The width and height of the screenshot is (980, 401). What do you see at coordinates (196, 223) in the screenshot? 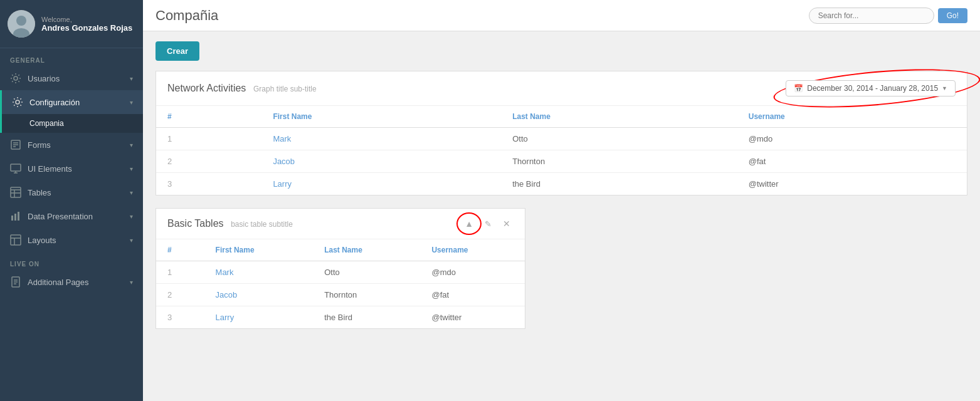
I see `basic-panel-title: Basic Tables` at bounding box center [196, 223].